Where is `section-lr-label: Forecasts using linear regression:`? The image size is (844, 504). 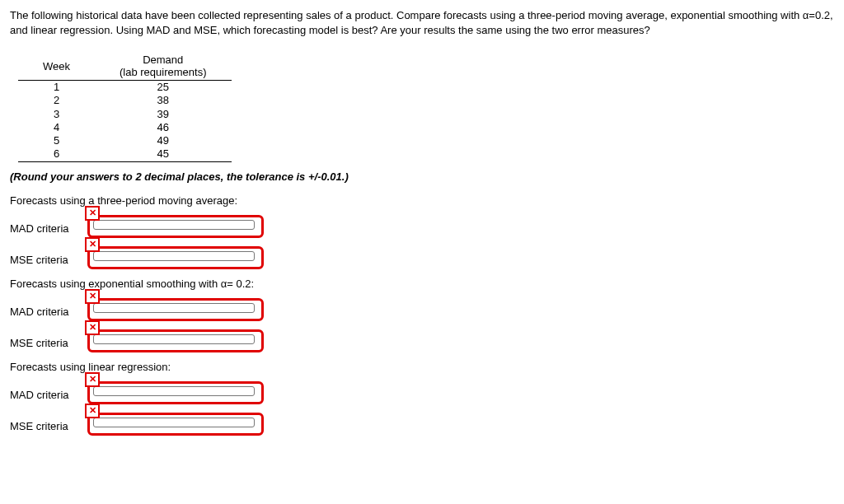
section-lr-label: Forecasts using linear regression: is located at coordinates (422, 367).